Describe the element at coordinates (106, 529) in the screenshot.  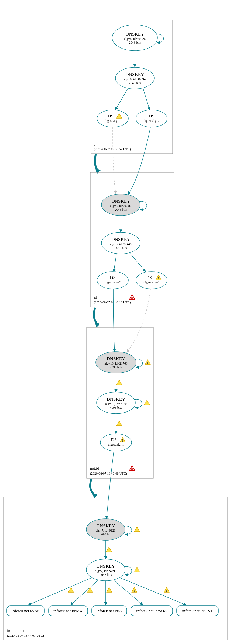
I see `node-inf-ksk: DNSKEY alg=7, id=9123 4096 bits` at that location.